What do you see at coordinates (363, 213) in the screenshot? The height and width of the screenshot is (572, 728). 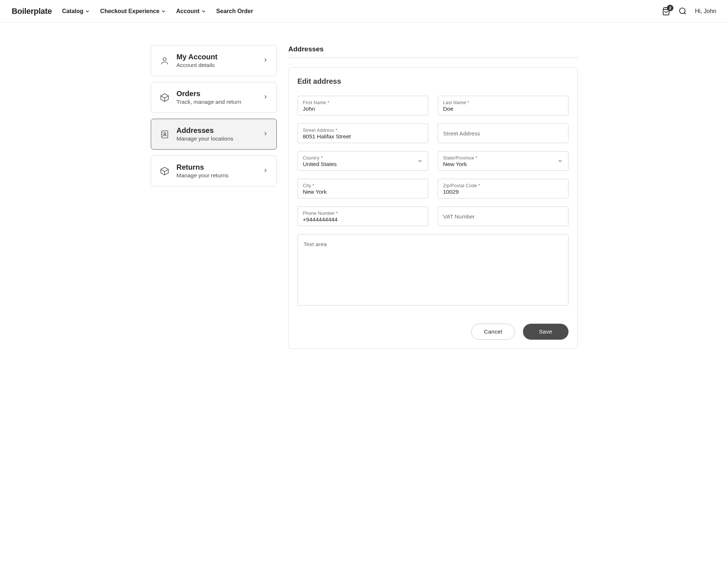 I see `field-label: Phone Number *` at bounding box center [363, 213].